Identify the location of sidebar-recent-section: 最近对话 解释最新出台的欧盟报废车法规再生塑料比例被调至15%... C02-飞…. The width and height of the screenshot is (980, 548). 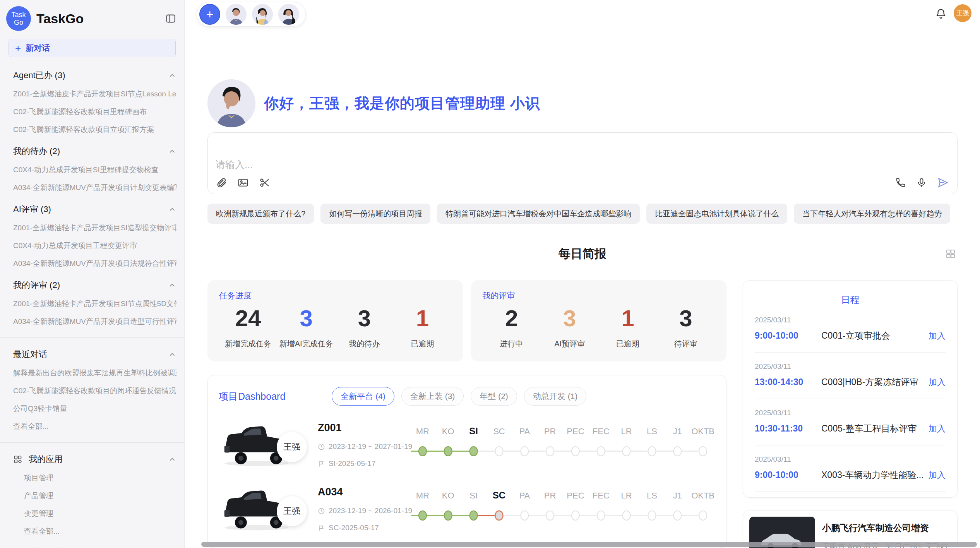
(95, 390).